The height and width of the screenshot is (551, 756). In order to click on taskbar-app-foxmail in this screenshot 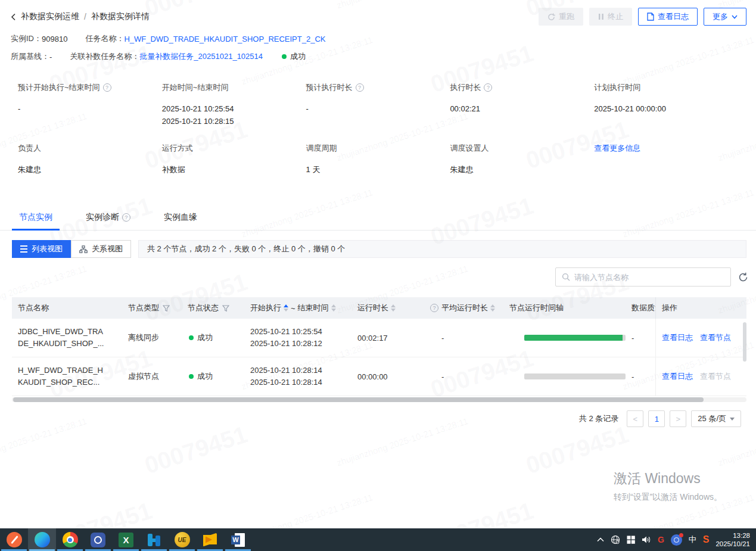, I will do `click(210, 540)`.